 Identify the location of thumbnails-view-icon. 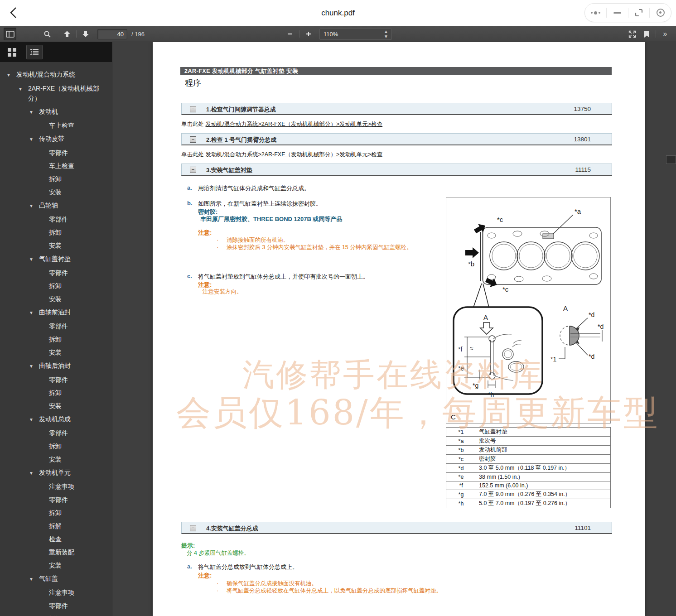
(12, 52).